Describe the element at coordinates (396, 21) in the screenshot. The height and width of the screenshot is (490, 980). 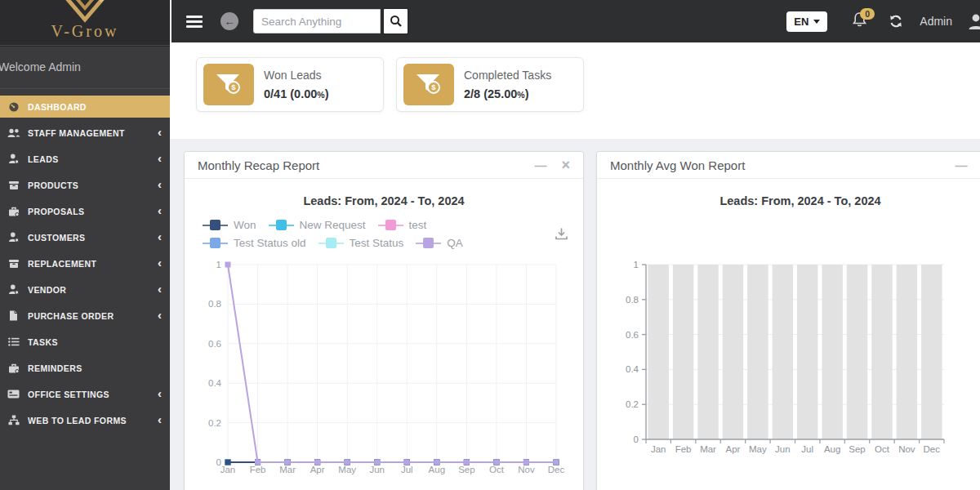
I see `search-icon` at that location.